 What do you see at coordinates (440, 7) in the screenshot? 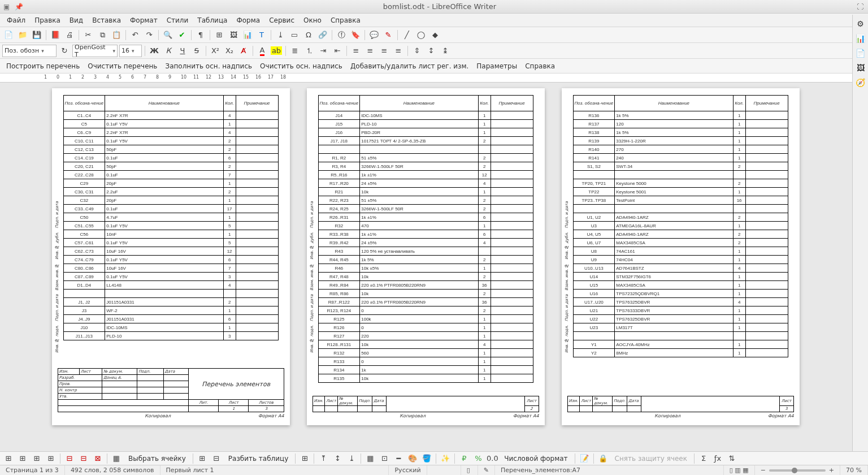
I see `window-title: bomlist.odt - LibreOffice Writer` at bounding box center [440, 7].